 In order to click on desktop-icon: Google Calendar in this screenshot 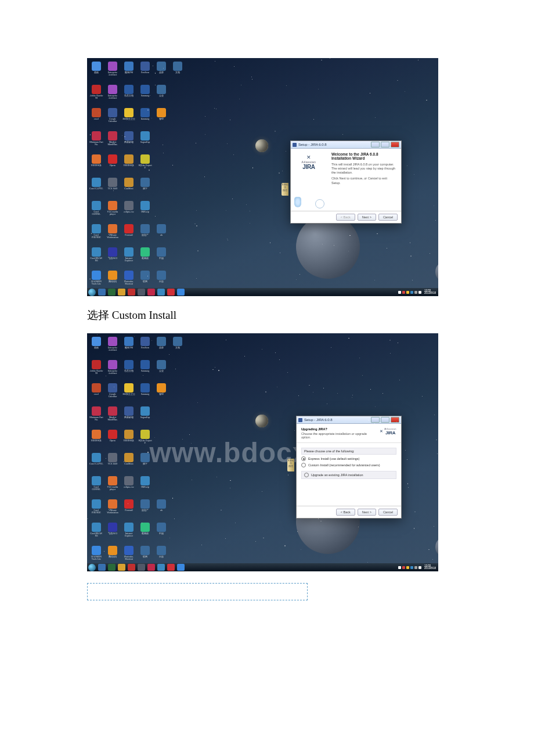, I will do `click(113, 117)`.